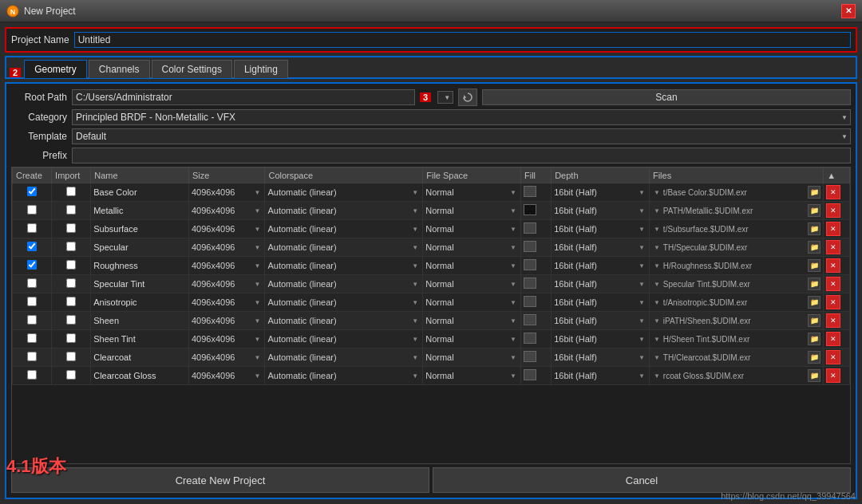 The height and width of the screenshot is (504, 862). I want to click on scan-button: Scan, so click(666, 97).